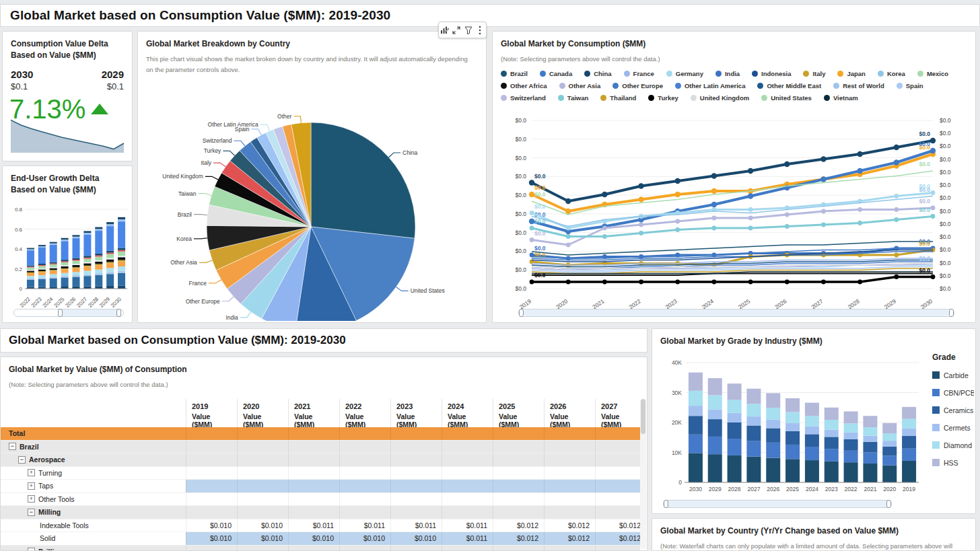  Describe the element at coordinates (720, 98) in the screenshot. I see `legend-item-united-kingdom: United Kingdom` at that location.